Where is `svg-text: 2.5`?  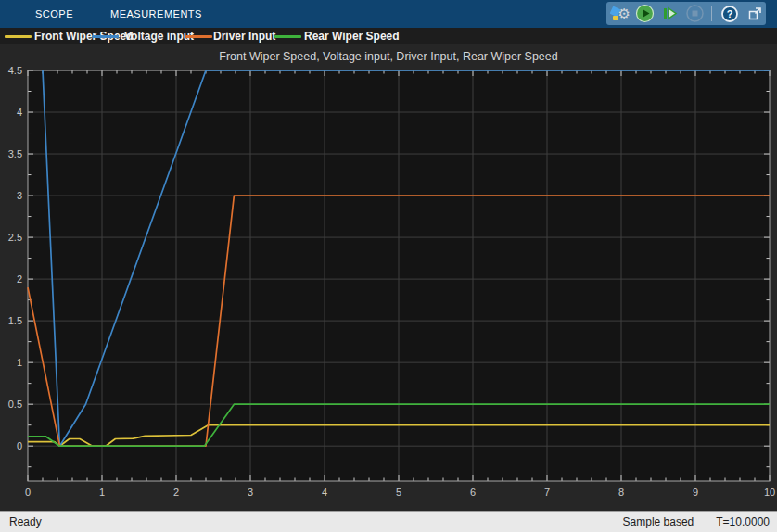 svg-text: 2.5 is located at coordinates (15, 237).